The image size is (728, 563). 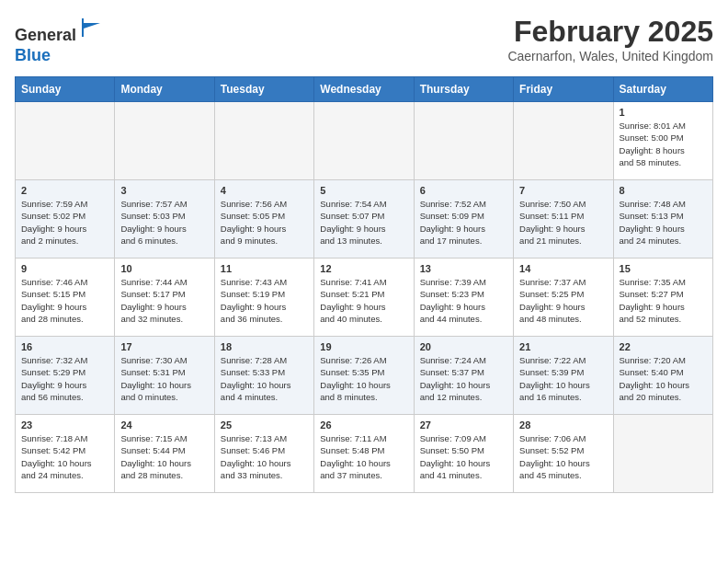 What do you see at coordinates (164, 269) in the screenshot?
I see `day-number: 10` at bounding box center [164, 269].